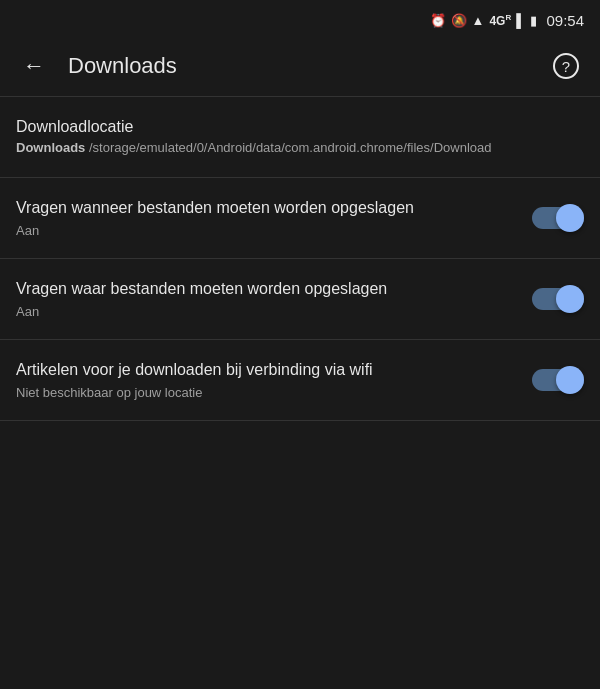  What do you see at coordinates (288, 148) in the screenshot?
I see `subtitle-normal: /storage/emulated/0/Android/data/com.and…` at bounding box center [288, 148].